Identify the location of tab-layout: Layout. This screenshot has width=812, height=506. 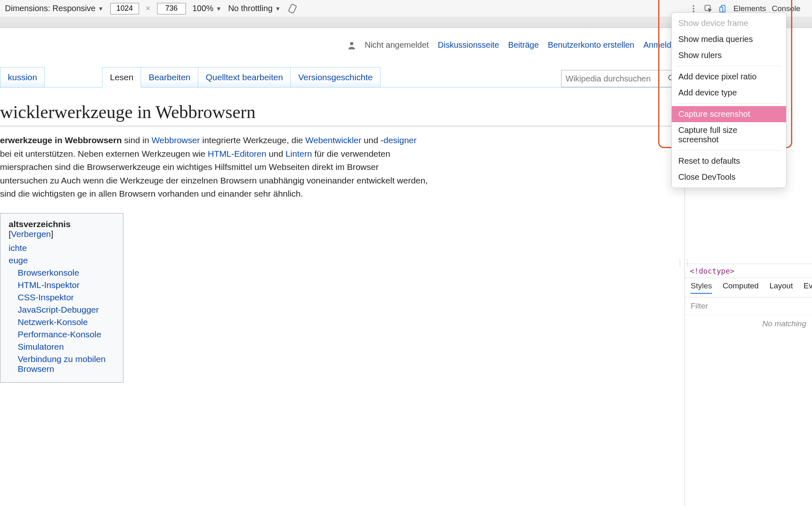
(781, 288).